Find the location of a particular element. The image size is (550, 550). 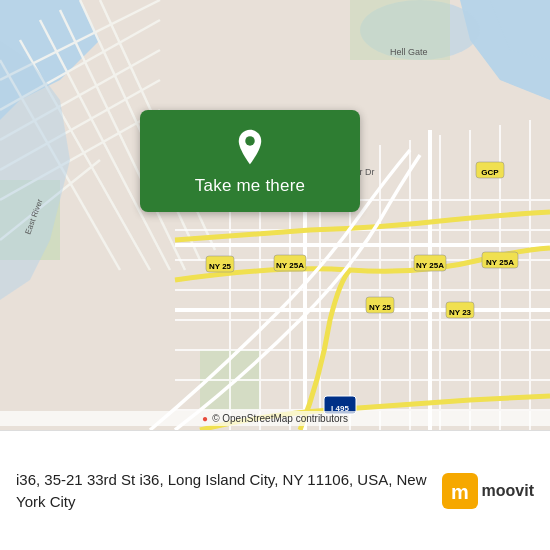

osm-attribution: ● © OpenStreetMap contributors is located at coordinates (275, 418).